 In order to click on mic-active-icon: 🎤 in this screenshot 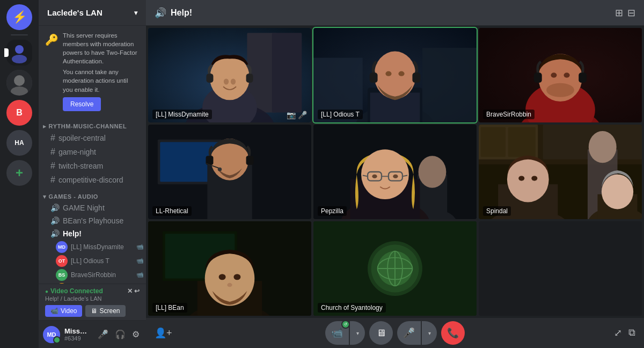, I will do `click(303, 115)`.